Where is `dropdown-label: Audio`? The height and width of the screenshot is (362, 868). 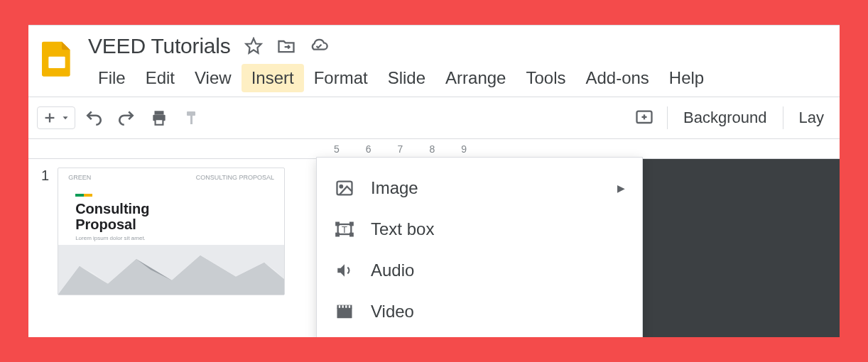
dropdown-label: Audio is located at coordinates (392, 270).